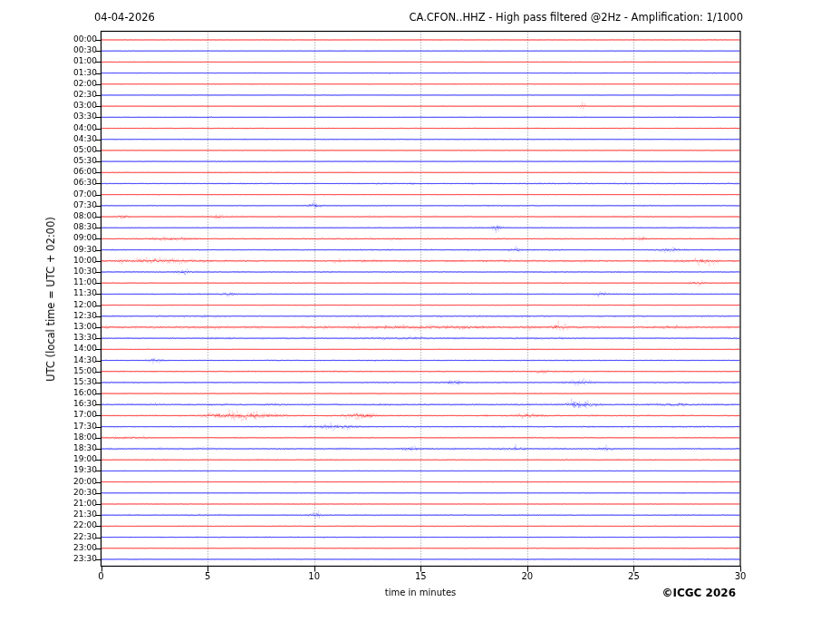  I want to click on x-axis-label: time in minutes, so click(420, 593).